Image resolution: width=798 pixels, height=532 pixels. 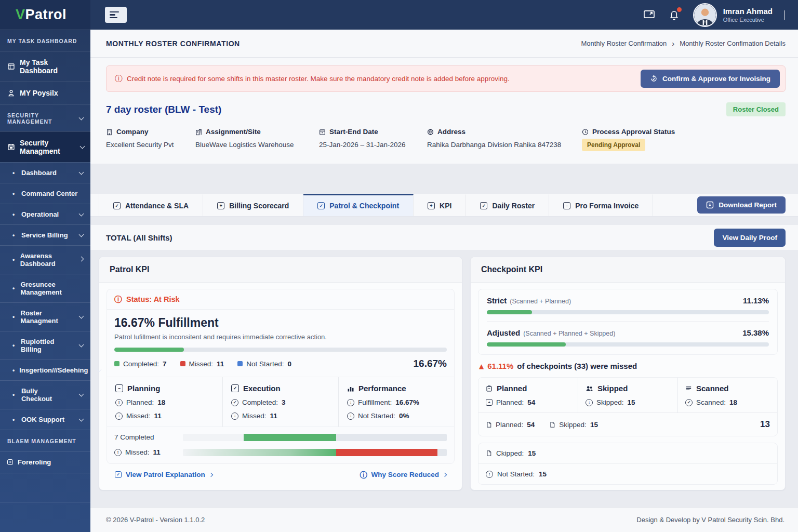 I want to click on company-building-icon, so click(x=109, y=132).